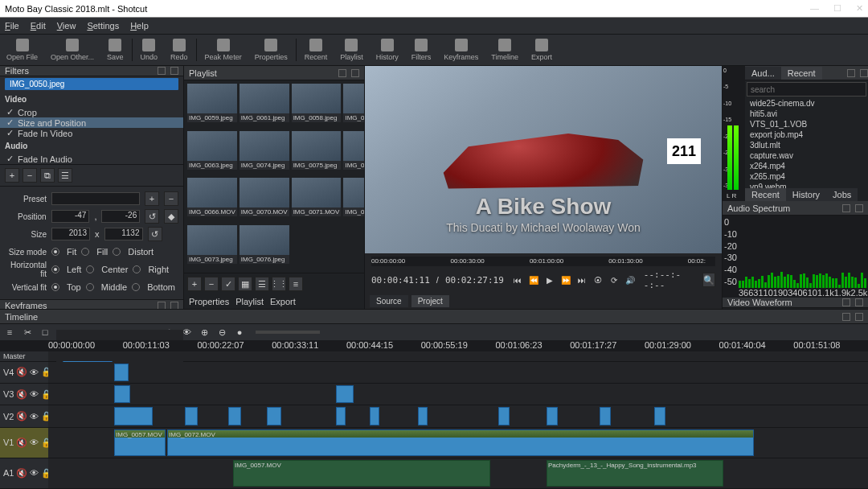  I want to click on recent-file-item: wide25-cinema.dv, so click(807, 103).